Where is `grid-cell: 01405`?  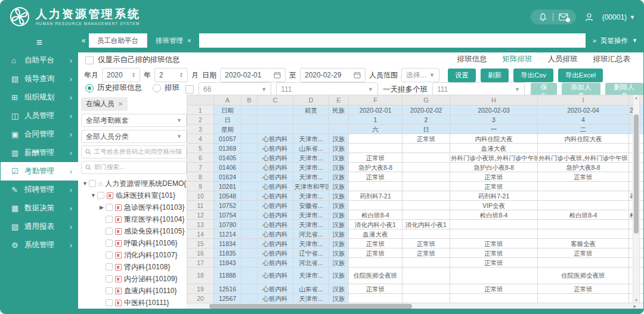 grid-cell: 01405 is located at coordinates (228, 158).